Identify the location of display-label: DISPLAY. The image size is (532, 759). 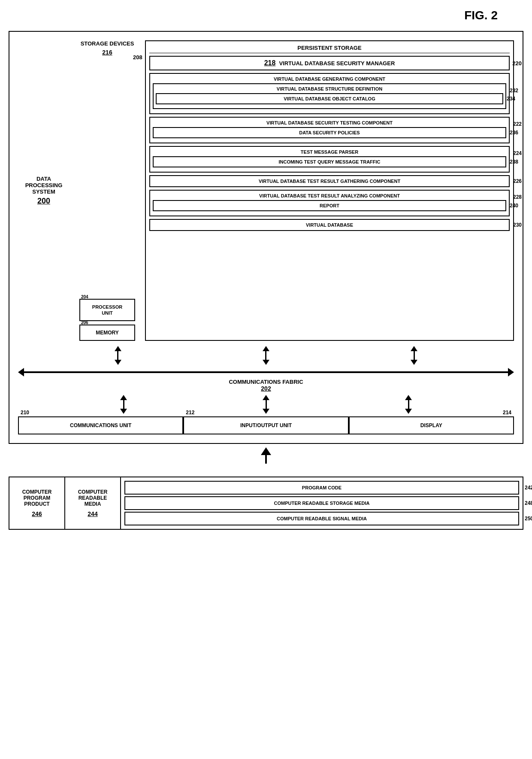
(432, 425).